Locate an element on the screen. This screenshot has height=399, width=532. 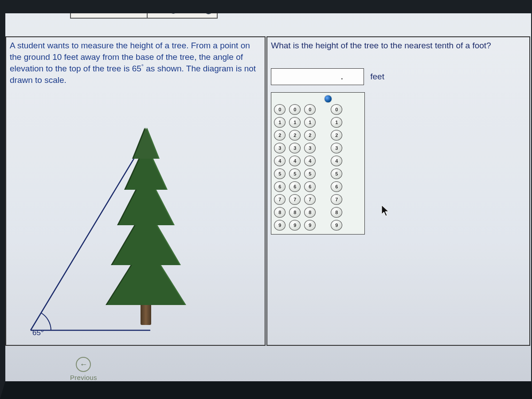
prohibit-icon is located at coordinates (173, 9).